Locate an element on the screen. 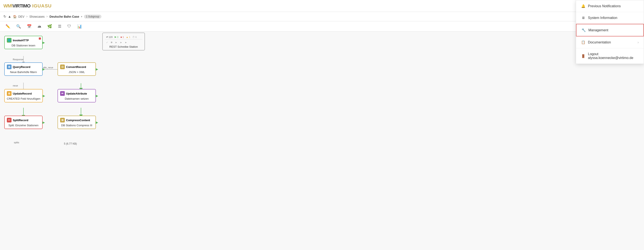 The width and height of the screenshot is (644, 250). node-rest-station: ⇌ 120 ▶ 3 ■ 1 ▲ 1 ⏱ 6 ✓✱►►► REST Schreib is located at coordinates (124, 41).